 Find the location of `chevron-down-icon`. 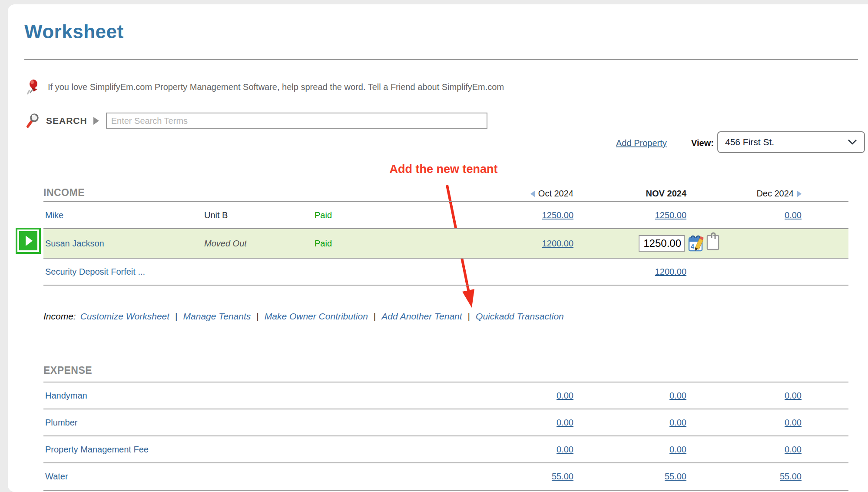

chevron-down-icon is located at coordinates (852, 142).